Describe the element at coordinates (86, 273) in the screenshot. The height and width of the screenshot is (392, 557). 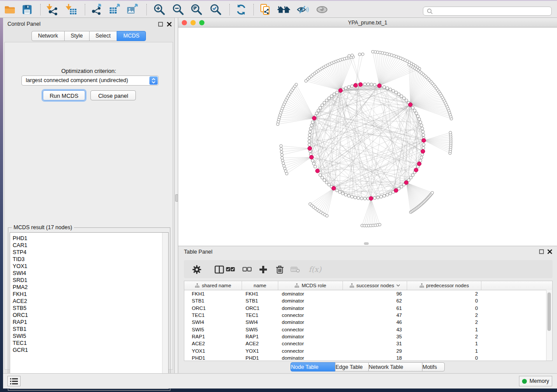
I see `mcds-result-item: SWI4` at that location.